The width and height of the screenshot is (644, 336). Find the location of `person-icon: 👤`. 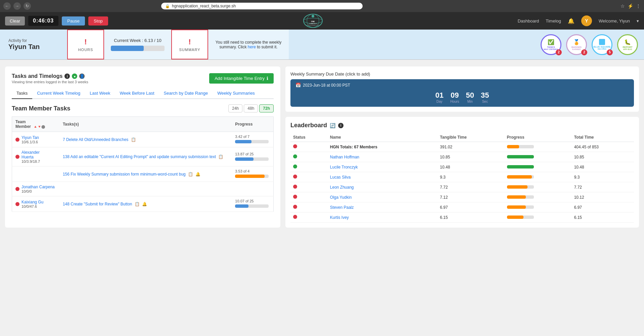

person-icon: 👤 is located at coordinates (82, 76).